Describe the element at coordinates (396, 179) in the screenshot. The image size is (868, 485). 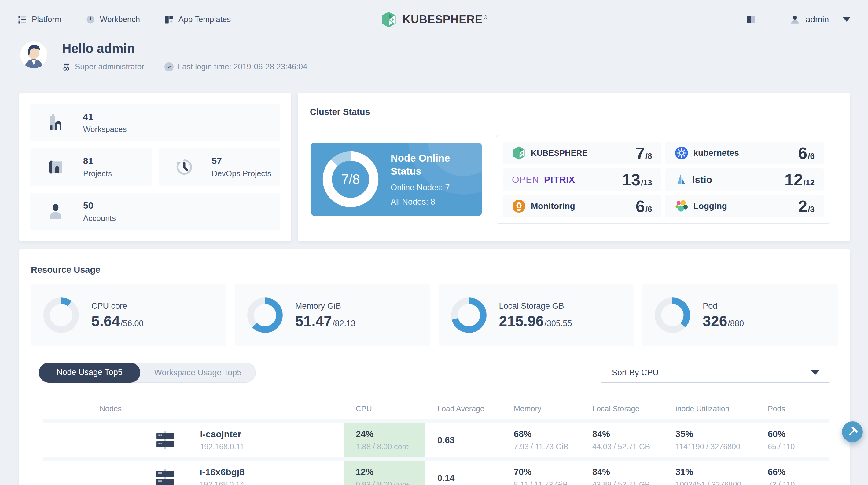
I see `node-online-status-card: 7/8 Node Online Status Online Nodes: 7 A…` at that location.